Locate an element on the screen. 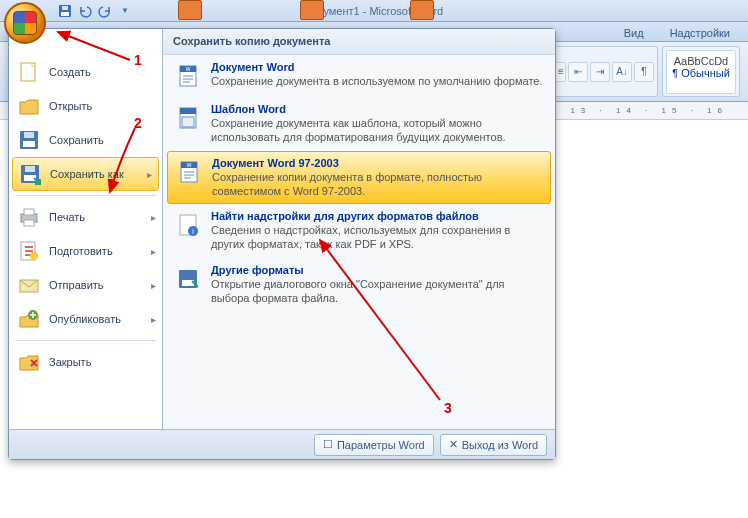  docx-icon: W is located at coordinates (188, 76).